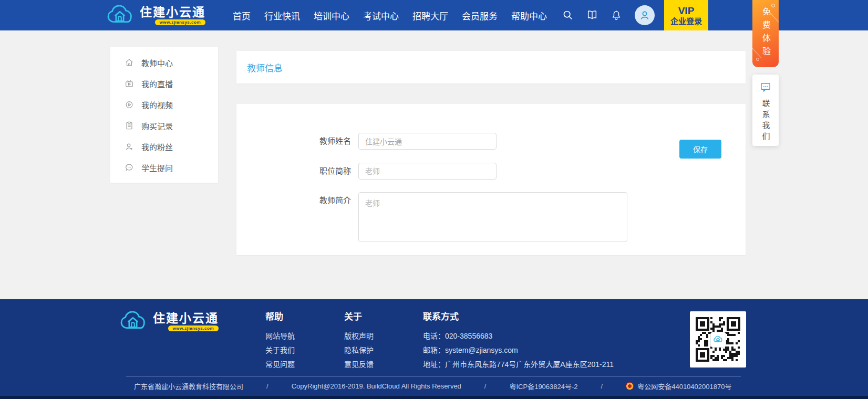 This screenshot has width=868, height=399. Describe the element at coordinates (164, 146) in the screenshot. I see `sidebar-item-my-fans: 我的粉丝` at that location.